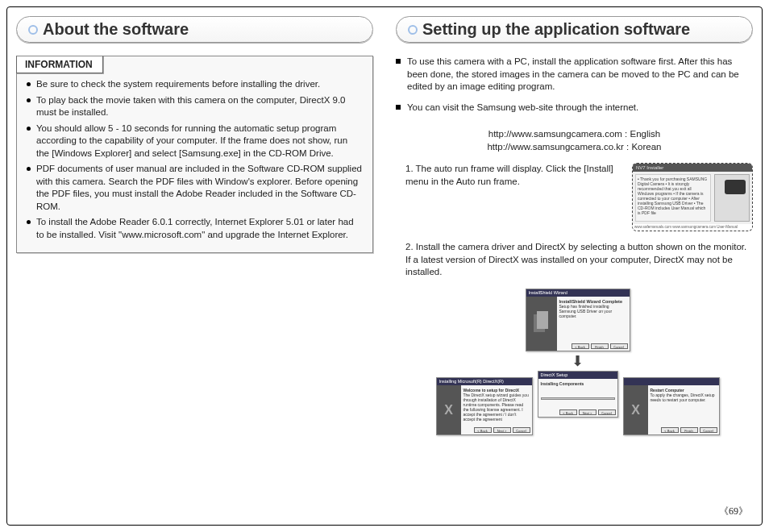  What do you see at coordinates (684, 397) in the screenshot?
I see `dx3-body: To apply the changes, DirectX setup need…` at bounding box center [684, 397].